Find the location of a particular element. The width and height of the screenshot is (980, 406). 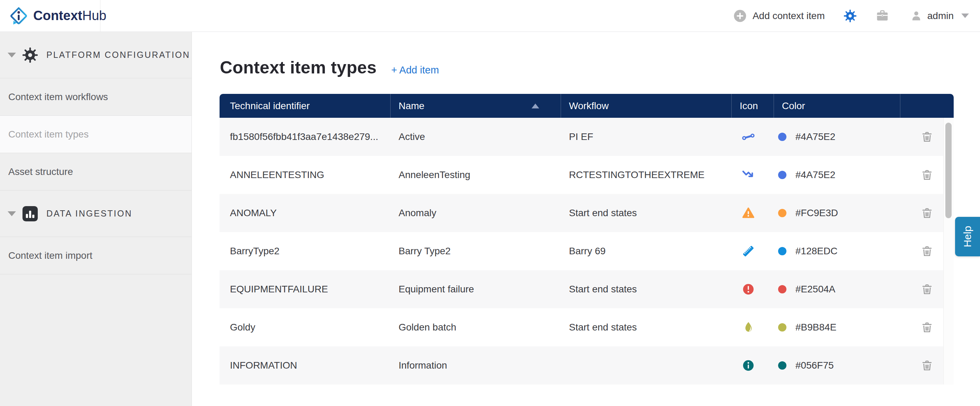

column-header-icon: Icon is located at coordinates (752, 106).